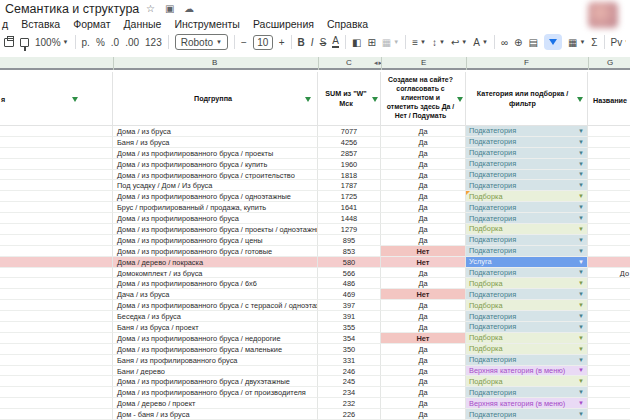 The height and width of the screenshot is (420, 630). I want to click on cell-category: Верхняя категория (в меню)▼, so click(527, 372).